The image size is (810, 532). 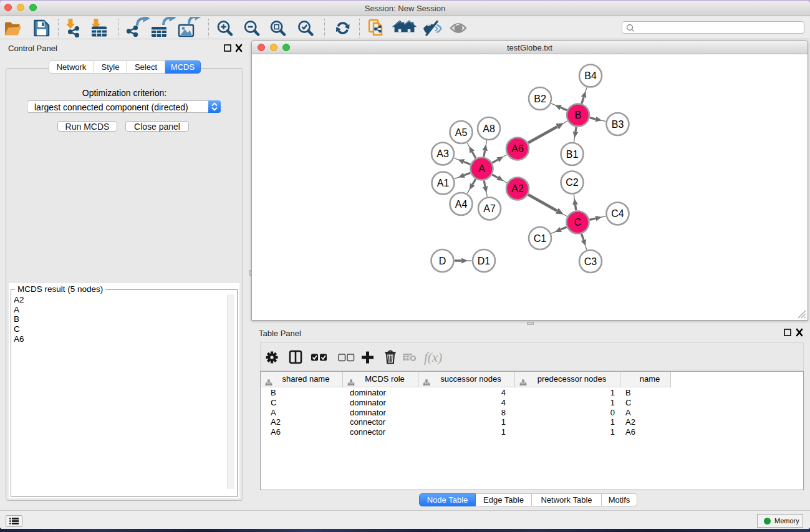 I want to click on svg-text: f(x), so click(x=433, y=357).